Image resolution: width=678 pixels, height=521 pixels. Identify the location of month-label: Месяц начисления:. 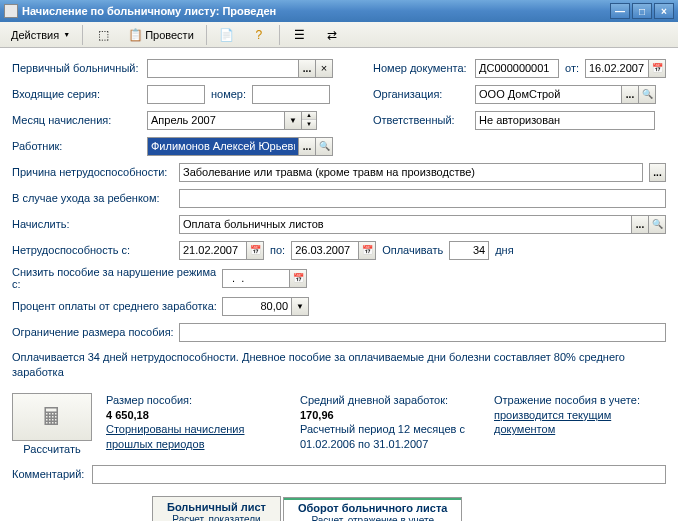
(80, 120).